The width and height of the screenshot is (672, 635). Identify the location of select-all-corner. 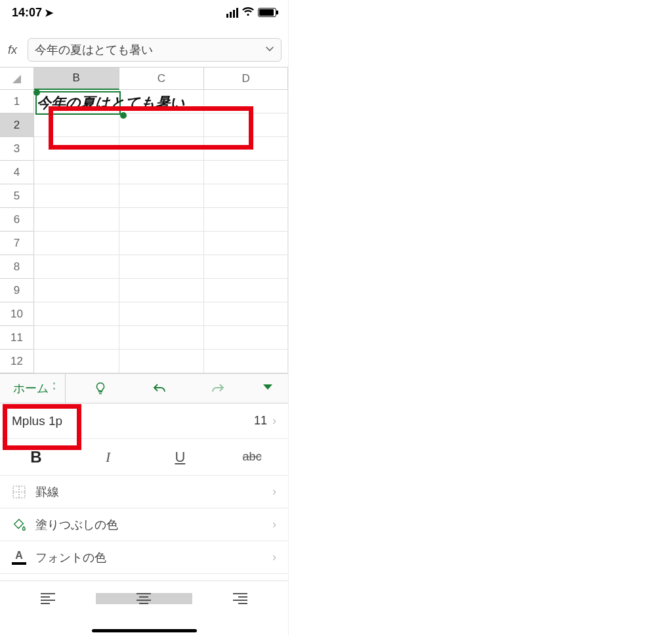
(17, 79).